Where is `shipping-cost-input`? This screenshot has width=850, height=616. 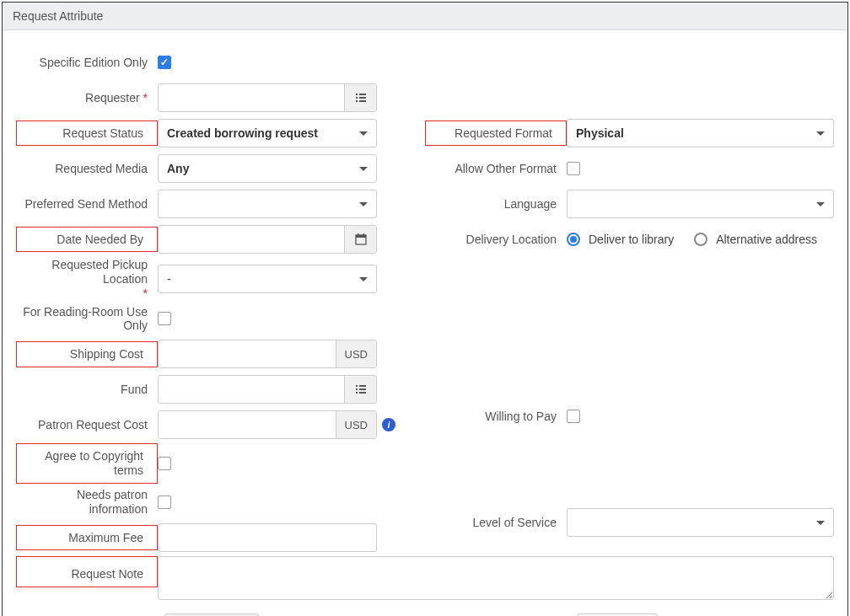 shipping-cost-input is located at coordinates (247, 354).